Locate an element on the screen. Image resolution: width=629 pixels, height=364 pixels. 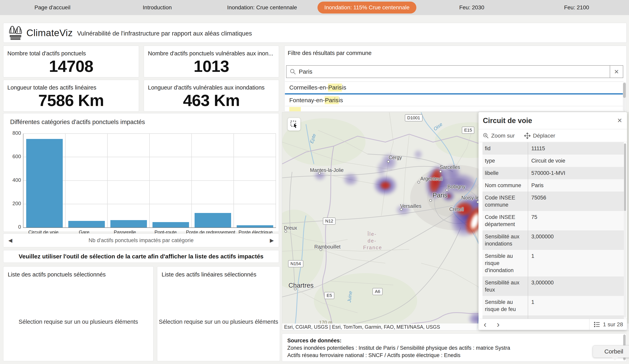
y-tick-label: 400 is located at coordinates (13, 180).